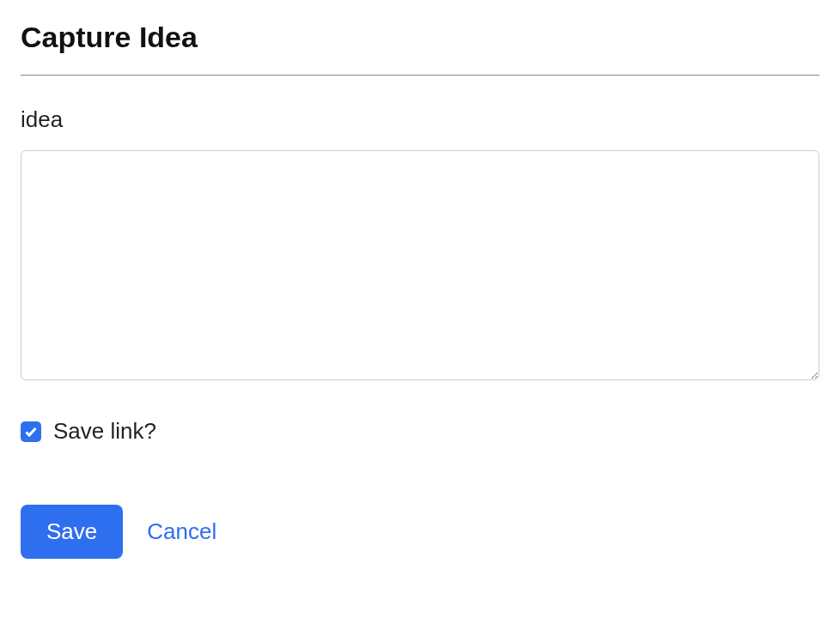 The height and width of the screenshot is (630, 840). Describe the element at coordinates (72, 532) in the screenshot. I see `save-button: Save` at that location.